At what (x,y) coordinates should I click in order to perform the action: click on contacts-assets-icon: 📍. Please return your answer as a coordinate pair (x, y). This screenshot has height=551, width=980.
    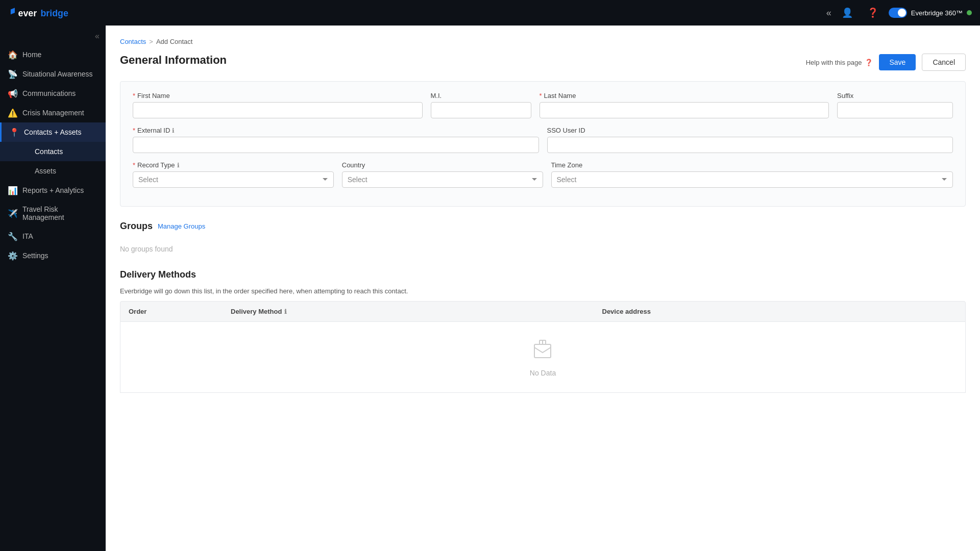
    Looking at the image, I should click on (14, 132).